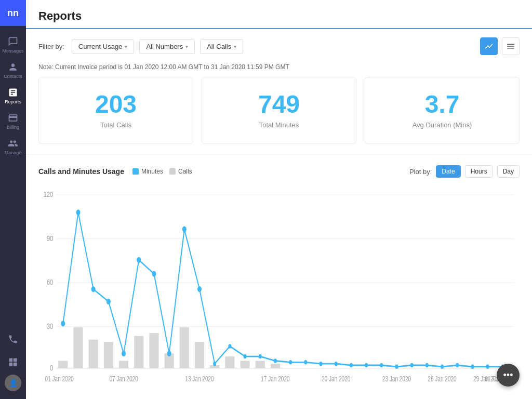  What do you see at coordinates (116, 125) in the screenshot?
I see `total-calls-label: Total Calls` at bounding box center [116, 125].